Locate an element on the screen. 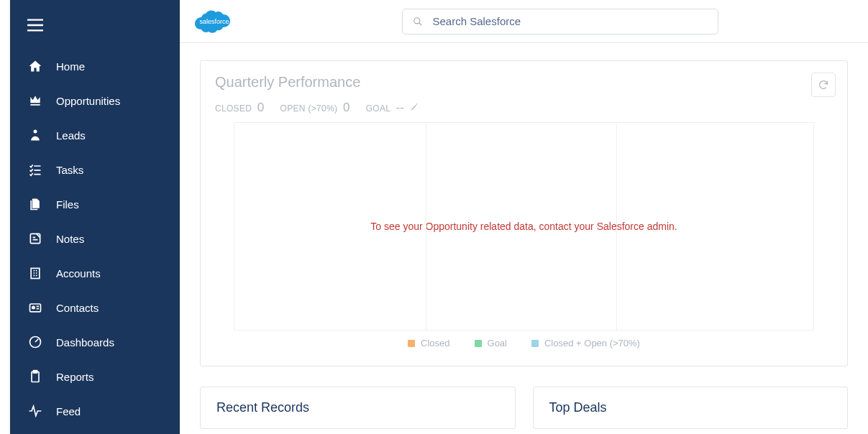 This screenshot has height=434, width=868. sidebar-item-tasks: Tasks is located at coordinates (95, 170).